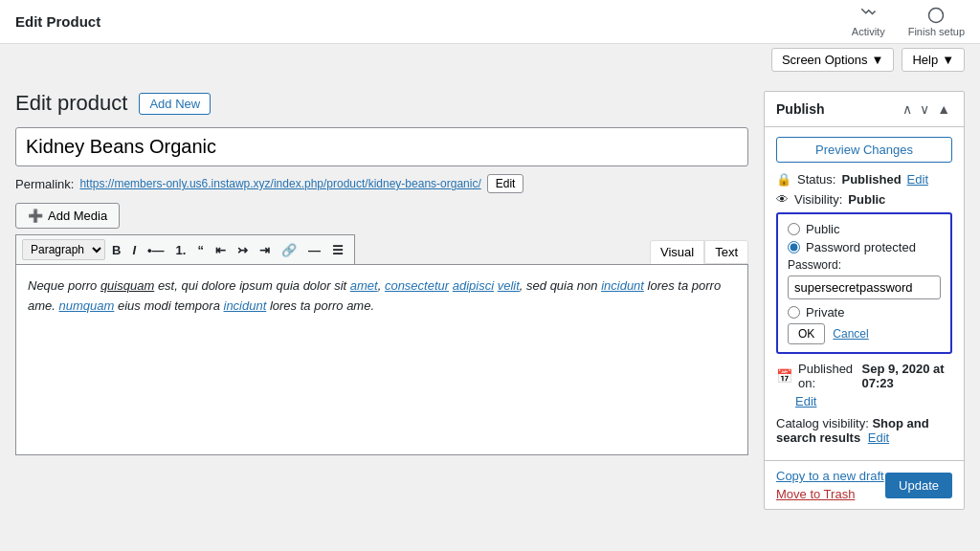 The image size is (980, 551). Describe the element at coordinates (868, 15) in the screenshot. I see `activity-icon` at that location.